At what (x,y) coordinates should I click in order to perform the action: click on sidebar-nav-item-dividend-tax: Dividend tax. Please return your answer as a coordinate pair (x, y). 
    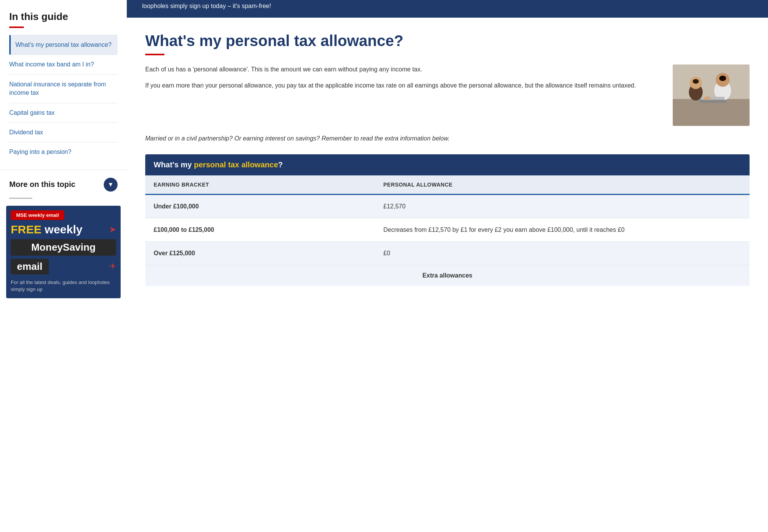
    Looking at the image, I should click on (63, 132).